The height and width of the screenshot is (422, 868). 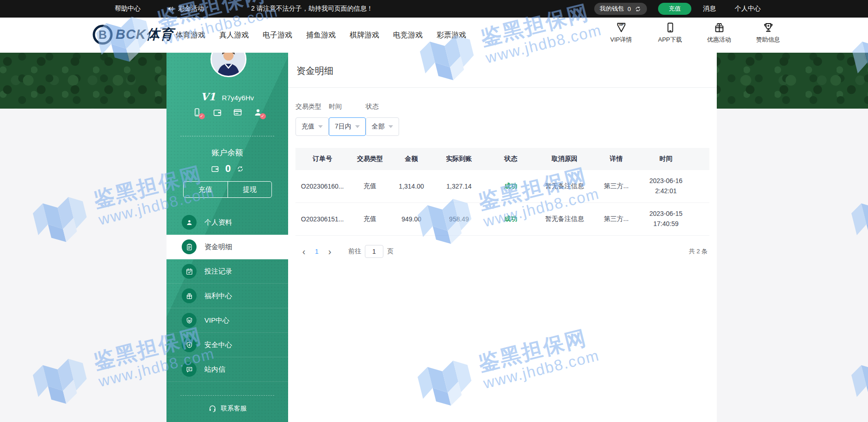 I want to click on page-number-button: 1, so click(x=317, y=251).